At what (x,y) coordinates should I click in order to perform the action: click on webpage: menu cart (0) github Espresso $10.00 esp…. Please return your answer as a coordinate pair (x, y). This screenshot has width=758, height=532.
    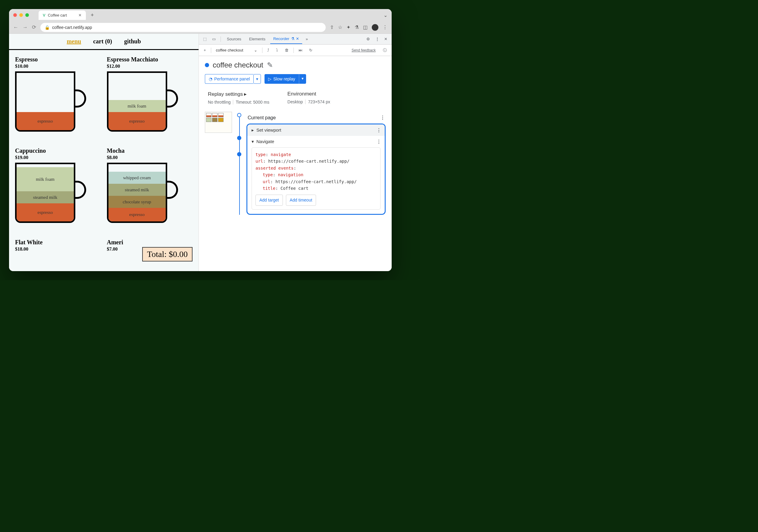
    Looking at the image, I should click on (104, 152).